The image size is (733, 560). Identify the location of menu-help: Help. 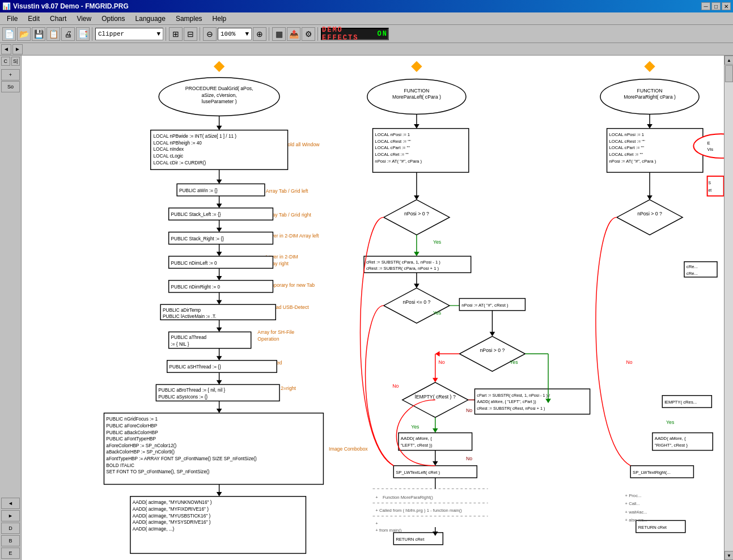
(220, 19).